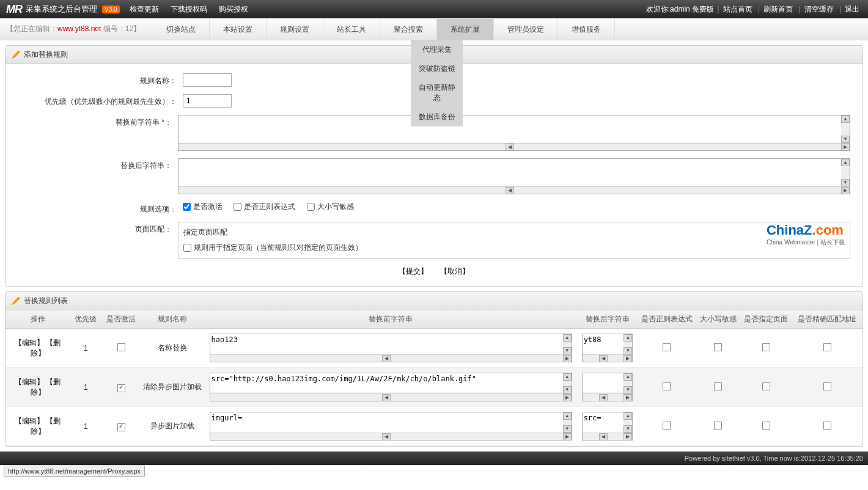  I want to click on th-name: 规则名称, so click(172, 320).